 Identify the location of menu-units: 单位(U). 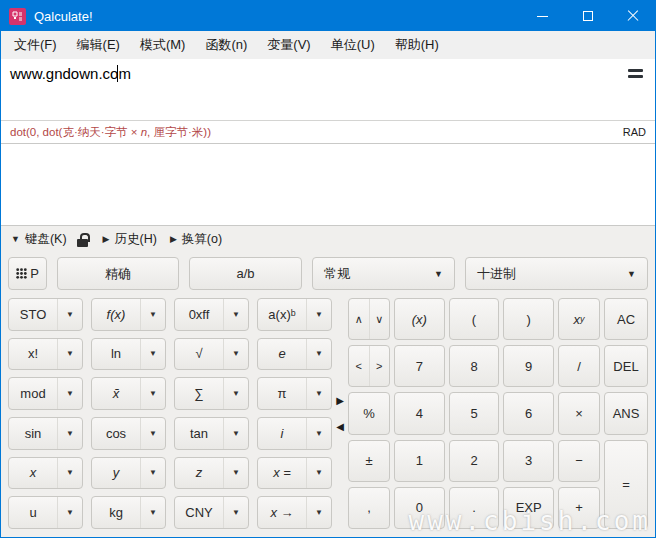
(353, 45).